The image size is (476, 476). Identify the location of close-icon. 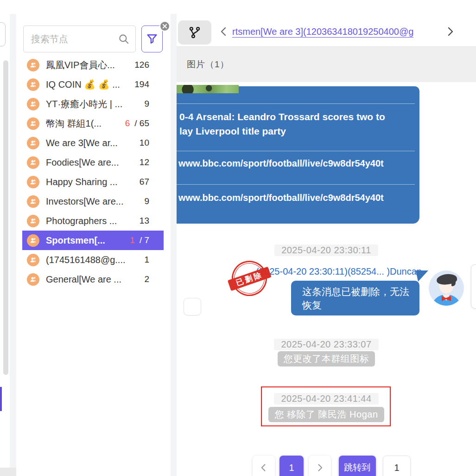
(165, 26).